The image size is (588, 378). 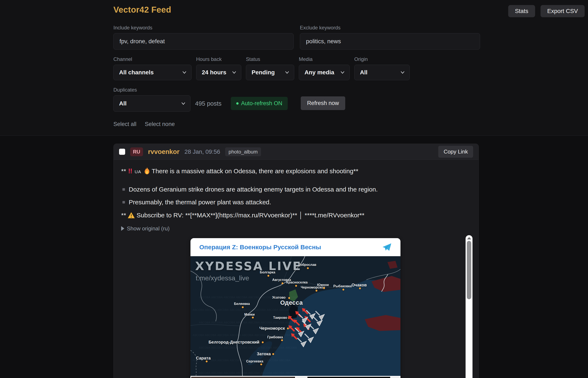 What do you see at coordinates (255, 361) in the screenshot?
I see `map-place-label: Сергеевка` at bounding box center [255, 361].